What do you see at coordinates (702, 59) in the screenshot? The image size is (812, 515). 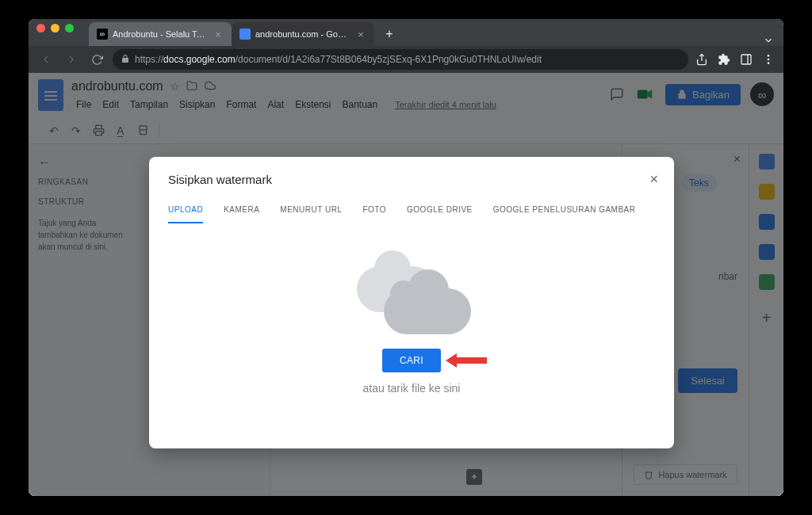 I see `share-url-icon` at bounding box center [702, 59].